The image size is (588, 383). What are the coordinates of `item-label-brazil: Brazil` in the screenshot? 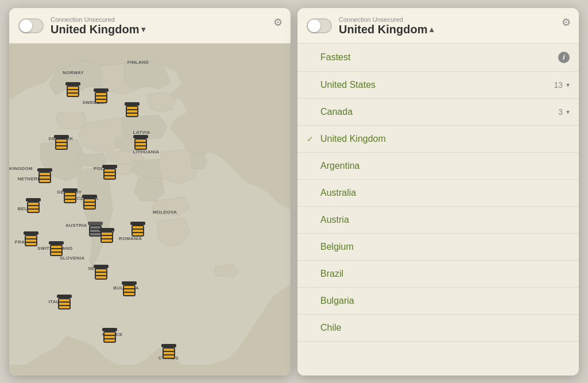 It's located at (332, 274).